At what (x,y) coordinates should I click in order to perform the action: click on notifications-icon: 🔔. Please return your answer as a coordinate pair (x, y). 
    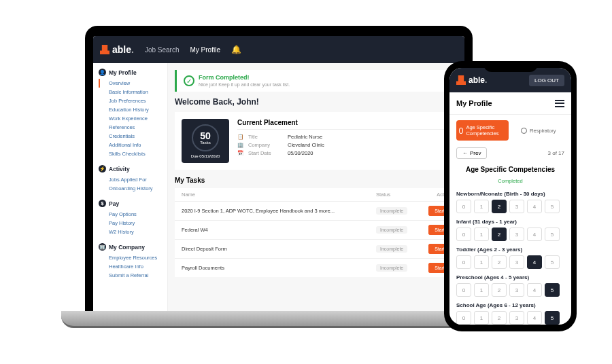
    Looking at the image, I should click on (237, 50).